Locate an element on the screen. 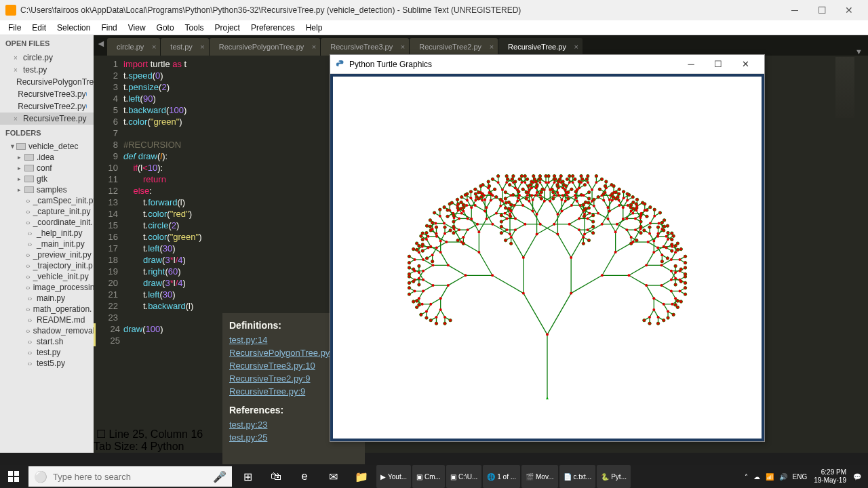 The width and height of the screenshot is (868, 488). tab-RecursiveTreepy: RecursiveTree.py× is located at coordinates (540, 47).